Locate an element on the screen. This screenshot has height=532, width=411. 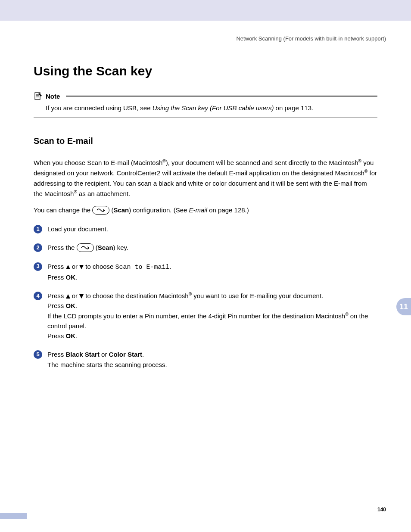
s4-seg3: to choose the destination Macintosh is located at coordinates (136, 296).